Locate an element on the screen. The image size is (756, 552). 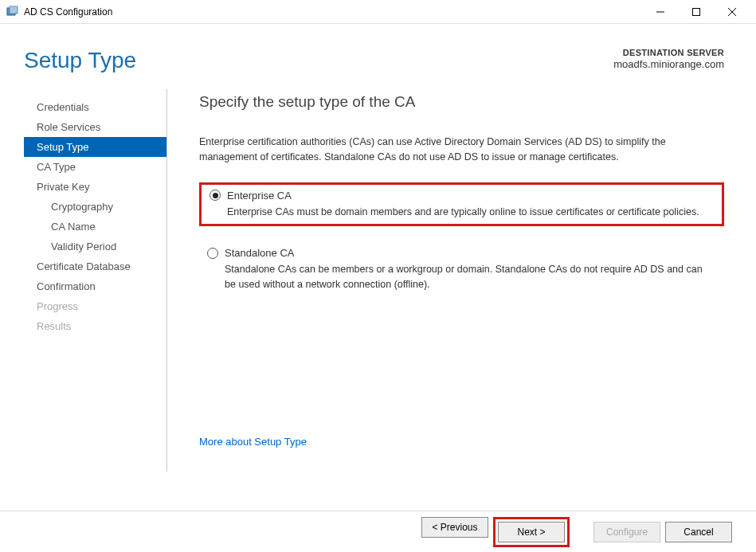
content-description: Enterprise certification authorities (CA… is located at coordinates (462, 150).